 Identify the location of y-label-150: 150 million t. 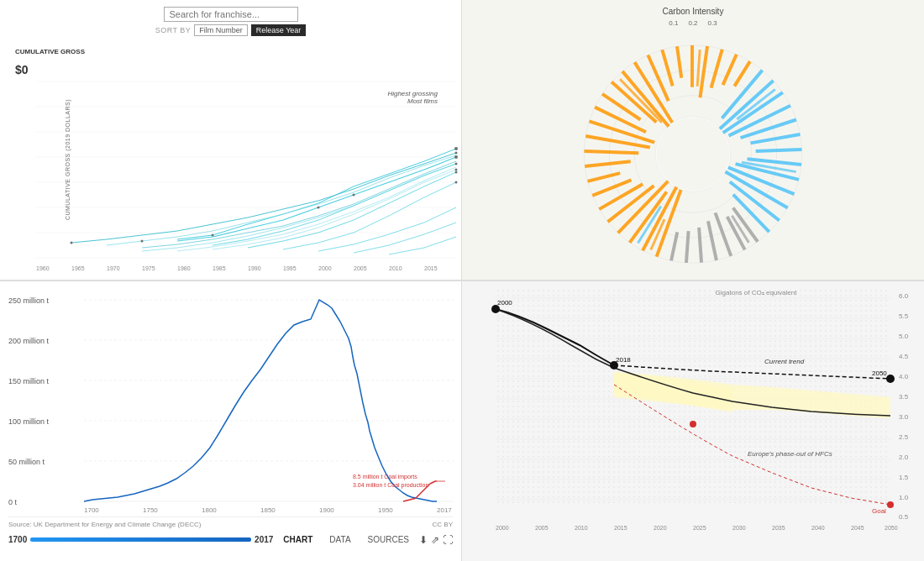
(29, 381).